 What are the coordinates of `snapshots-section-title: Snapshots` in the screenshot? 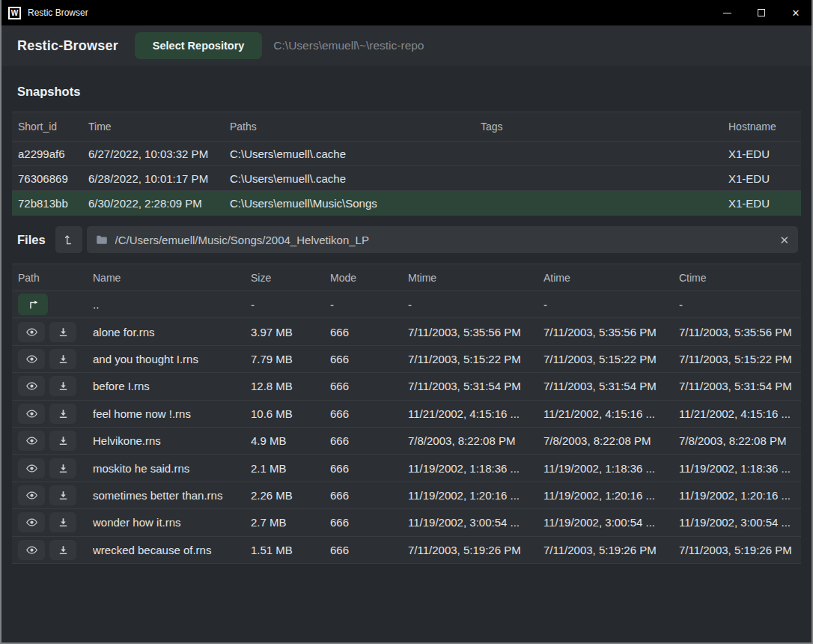 It's located at (406, 91).